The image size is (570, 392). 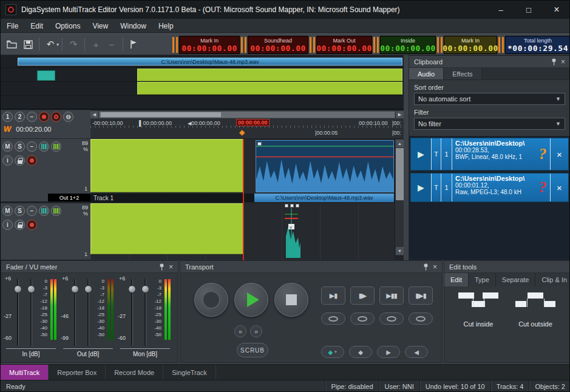 I want to click on minimize-button: –, so click(x=501, y=10).